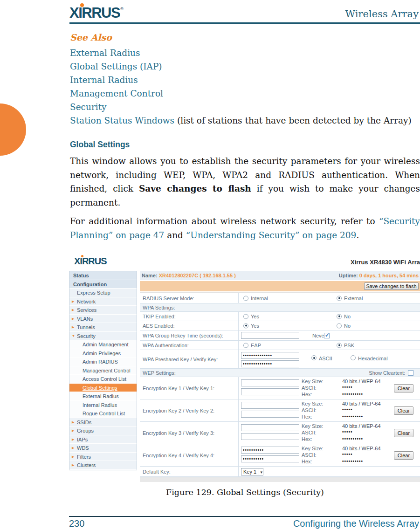 Image resolution: width=420 pixels, height=530 pixels. Describe the element at coordinates (166, 345) in the screenshot. I see `field-label: WPA Authentication:` at that location.